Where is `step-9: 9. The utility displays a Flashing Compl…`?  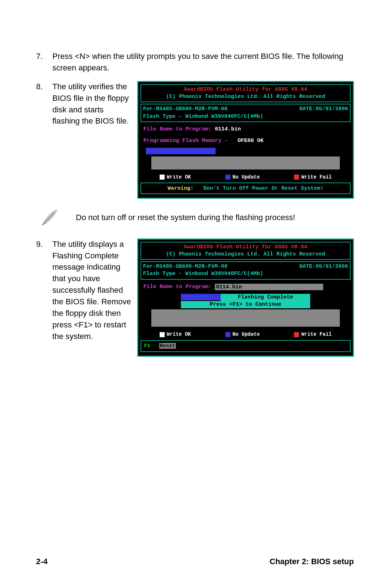
step-9: 9. The utility displays a Flashing Compl… is located at coordinates (87, 291).